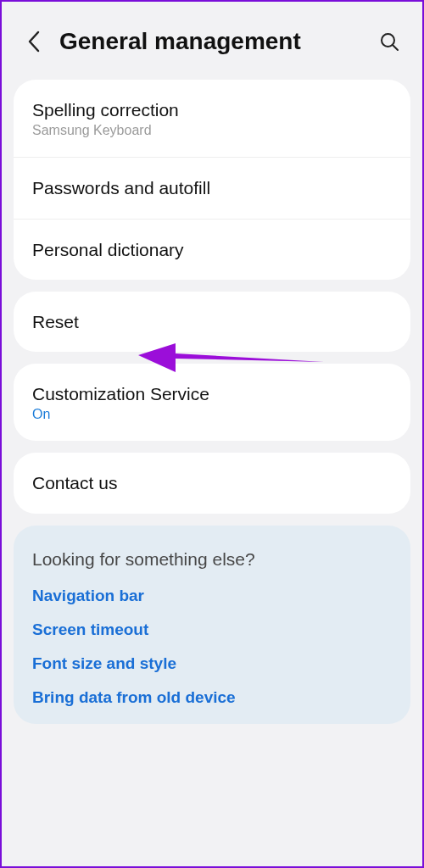 Image resolution: width=424 pixels, height=868 pixels. What do you see at coordinates (212, 131) in the screenshot?
I see `row-sub: Samsung Keyboard` at bounding box center [212, 131].